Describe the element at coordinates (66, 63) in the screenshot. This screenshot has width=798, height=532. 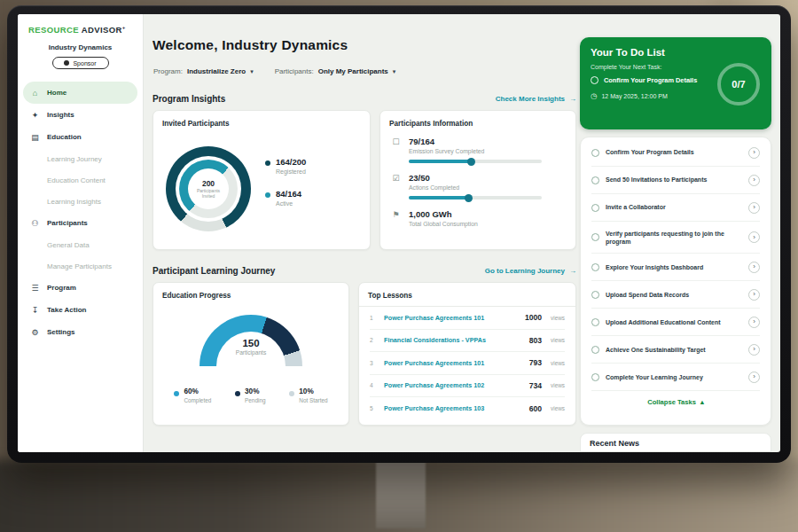
I see `sponsor-icon` at that location.